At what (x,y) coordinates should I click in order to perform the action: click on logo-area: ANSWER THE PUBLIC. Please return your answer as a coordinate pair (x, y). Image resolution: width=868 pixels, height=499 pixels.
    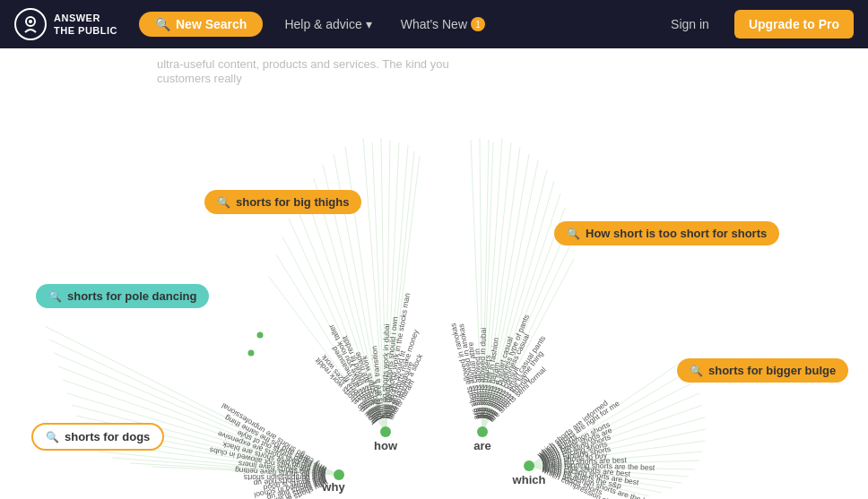
    Looking at the image, I should click on (66, 24).